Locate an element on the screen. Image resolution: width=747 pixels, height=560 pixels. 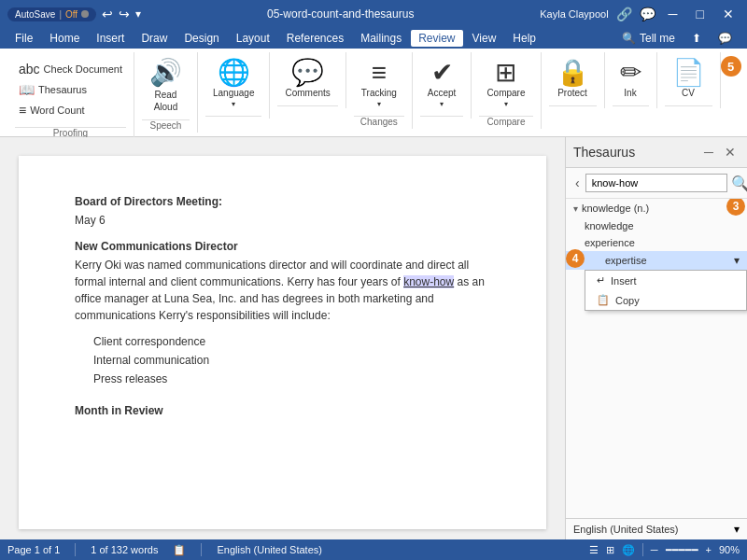
language-group-label is located at coordinates (233, 118).